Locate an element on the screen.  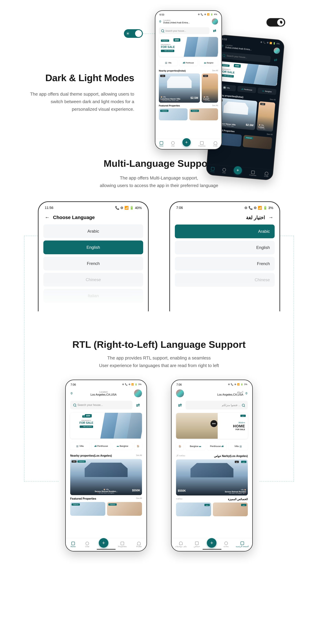
location-value: Dubai,United Arab Emira... is located at coordinates (187, 22).